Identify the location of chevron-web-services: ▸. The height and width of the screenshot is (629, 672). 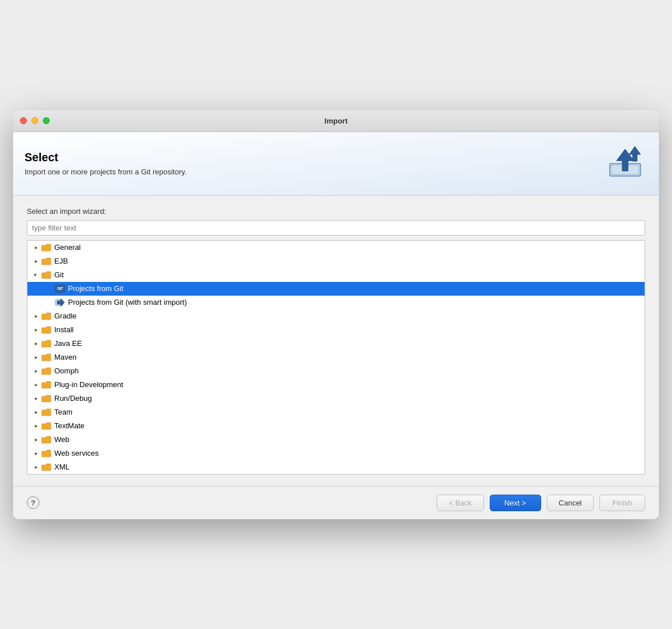
(36, 453).